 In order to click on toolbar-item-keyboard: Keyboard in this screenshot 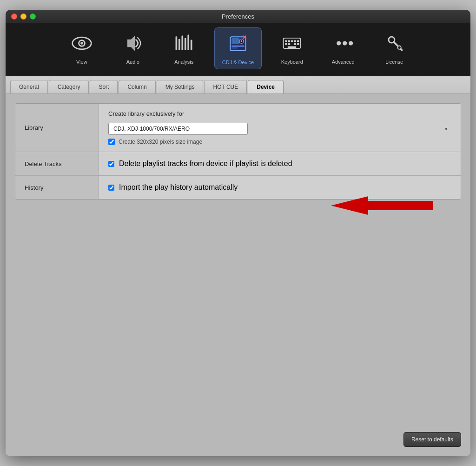, I will do `click(292, 48)`.